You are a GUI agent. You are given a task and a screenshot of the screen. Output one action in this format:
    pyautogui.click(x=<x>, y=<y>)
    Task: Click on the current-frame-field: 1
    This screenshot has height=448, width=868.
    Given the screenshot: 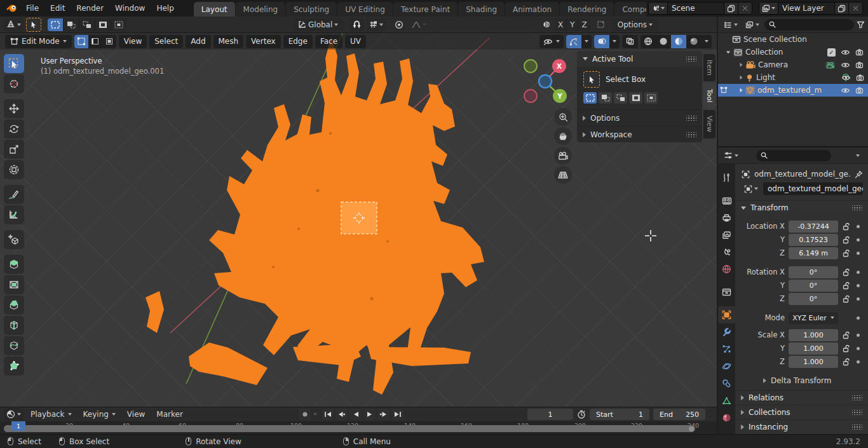 What is the action you would take?
    pyautogui.click(x=550, y=414)
    